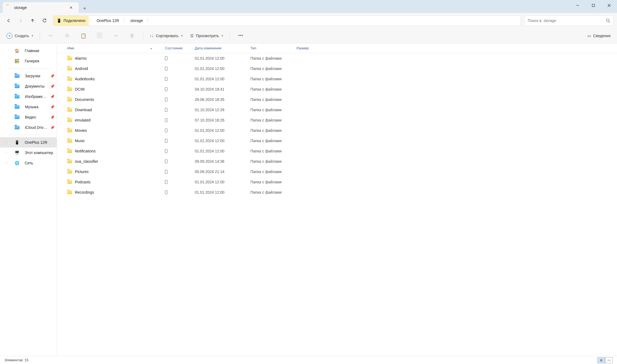 The height and width of the screenshot is (364, 617). I want to click on table-row: Documents28.06.2024 18:35Папка с файлами, so click(337, 100).